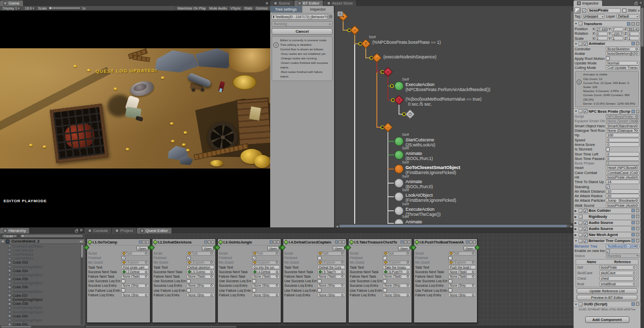  What do you see at coordinates (309, 3) in the screenshot?
I see `center-tab: BT Editor` at bounding box center [309, 3].